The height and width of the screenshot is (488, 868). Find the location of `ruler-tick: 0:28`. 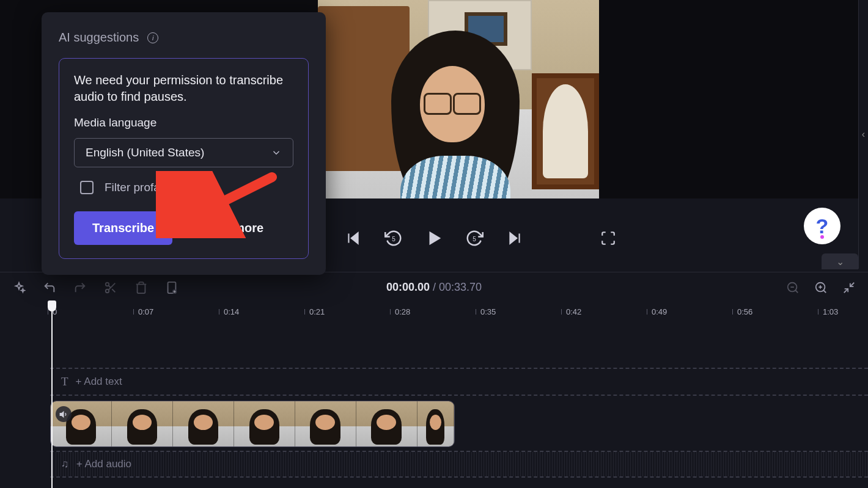

ruler-tick: 0:28 is located at coordinates (402, 311).